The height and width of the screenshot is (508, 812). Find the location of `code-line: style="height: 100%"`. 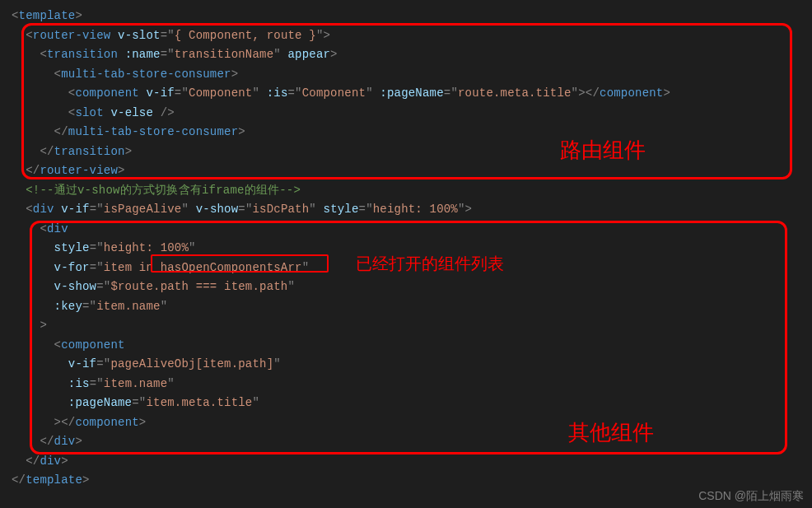

code-line: style="height: 100%" is located at coordinates (412, 249).